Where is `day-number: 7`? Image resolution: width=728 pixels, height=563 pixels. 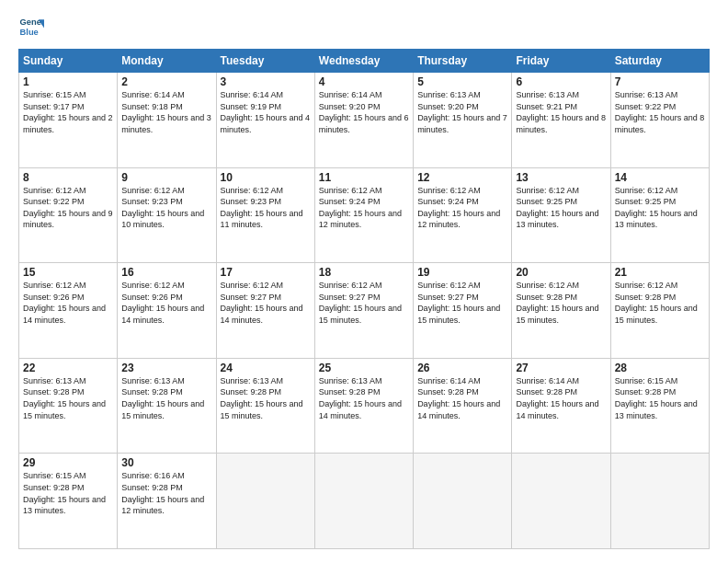
day-number: 7 is located at coordinates (660, 82).